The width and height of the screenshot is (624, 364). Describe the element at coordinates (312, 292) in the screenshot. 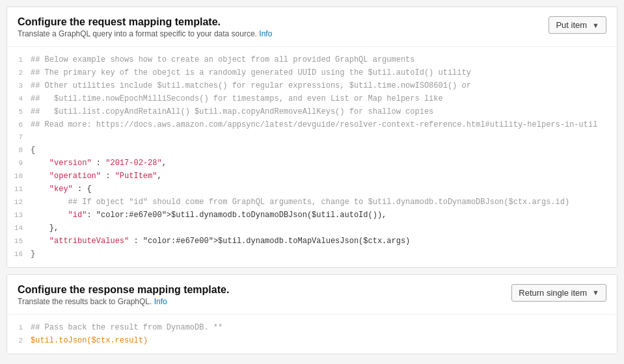

I see `response-panel-header: Configure the response mapping template.…` at that location.